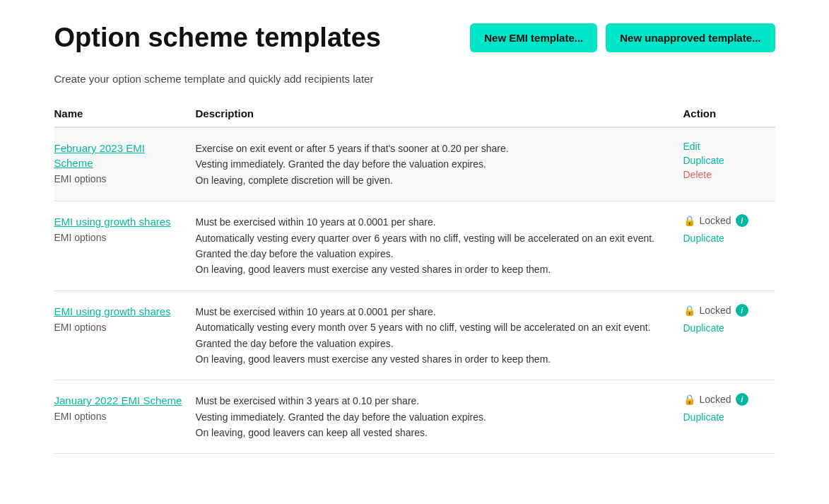 The width and height of the screenshot is (829, 504). What do you see at coordinates (125, 113) in the screenshot?
I see `col-name: Name` at bounding box center [125, 113].